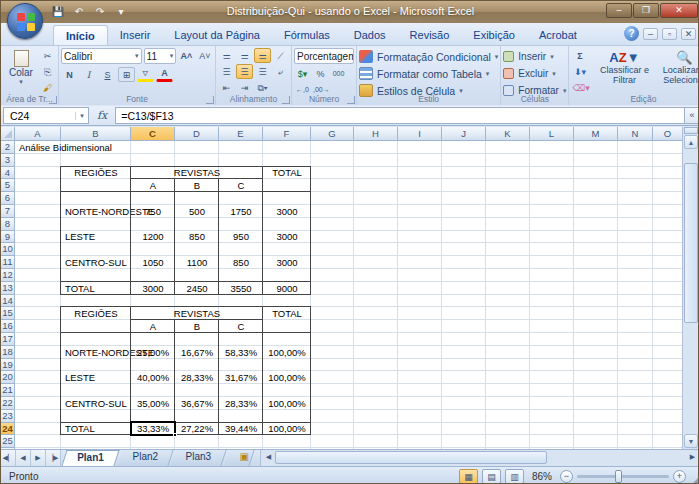 Image resolution: width=699 pixels, height=484 pixels. Describe the element at coordinates (88, 74) in the screenshot. I see `italic-button: I` at that location.